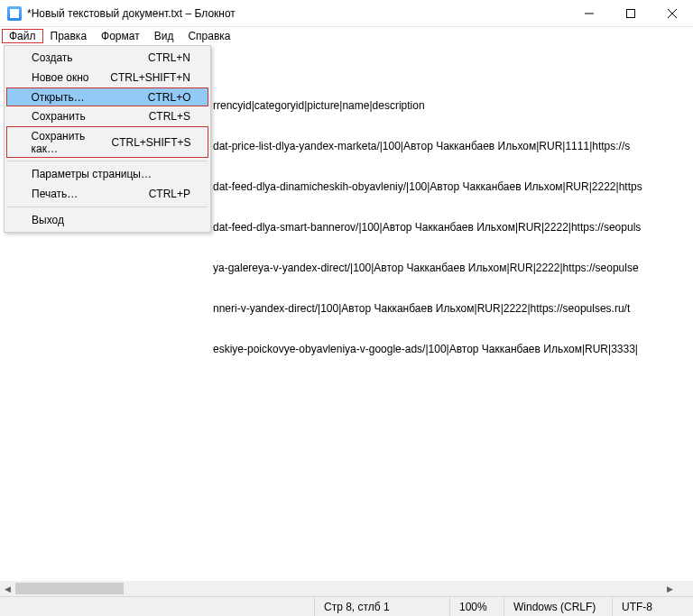  What do you see at coordinates (23, 36) in the screenshot?
I see `menu-file: Файл` at bounding box center [23, 36].